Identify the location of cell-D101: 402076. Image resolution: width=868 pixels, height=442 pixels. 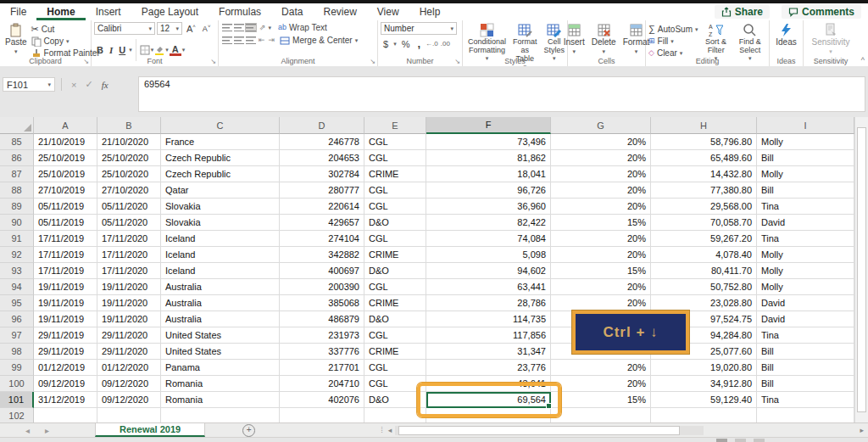
(322, 400).